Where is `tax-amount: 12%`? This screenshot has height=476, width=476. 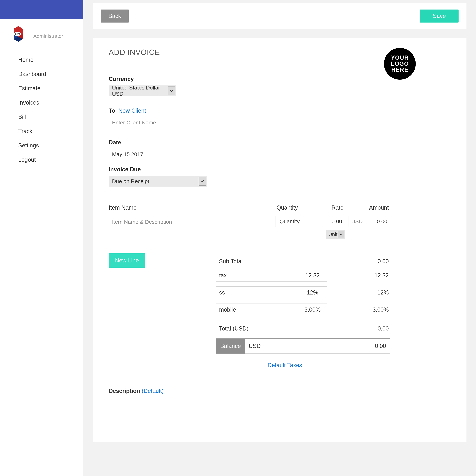 tax-amount: 12% is located at coordinates (359, 293).